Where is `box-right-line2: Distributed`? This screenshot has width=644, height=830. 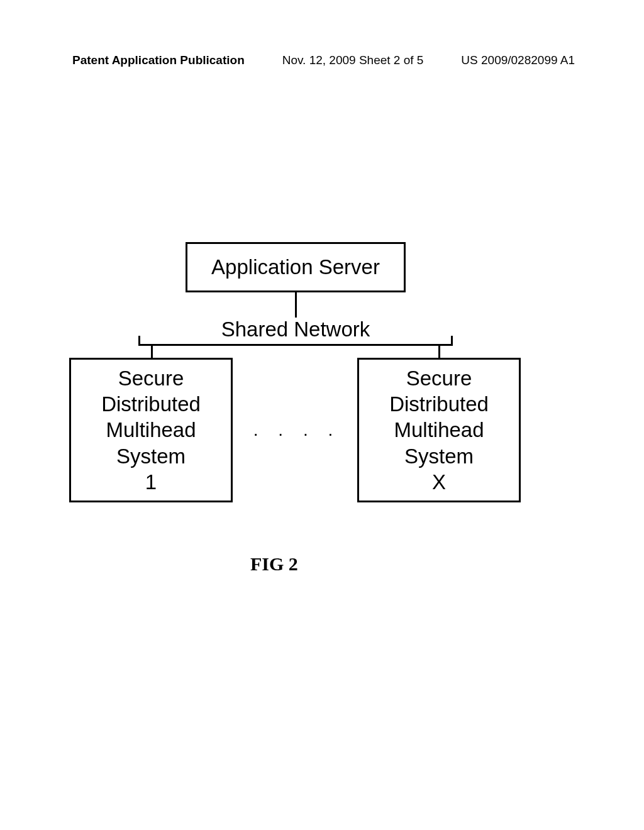 box-right-line2: Distributed is located at coordinates (439, 404).